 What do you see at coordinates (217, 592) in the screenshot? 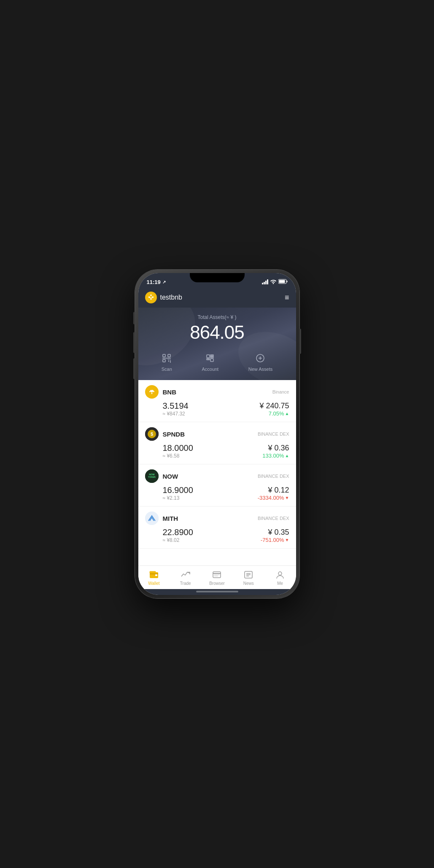
I see `home-bar` at bounding box center [217, 592].